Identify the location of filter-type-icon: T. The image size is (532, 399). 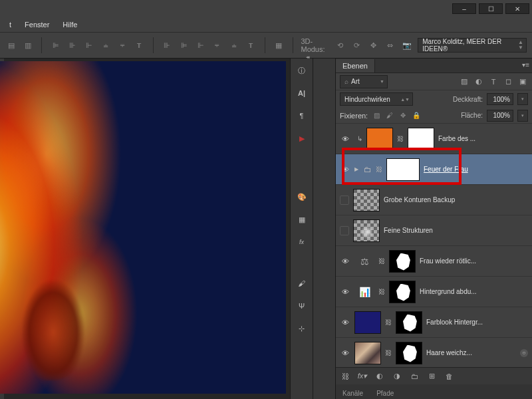
(493, 82).